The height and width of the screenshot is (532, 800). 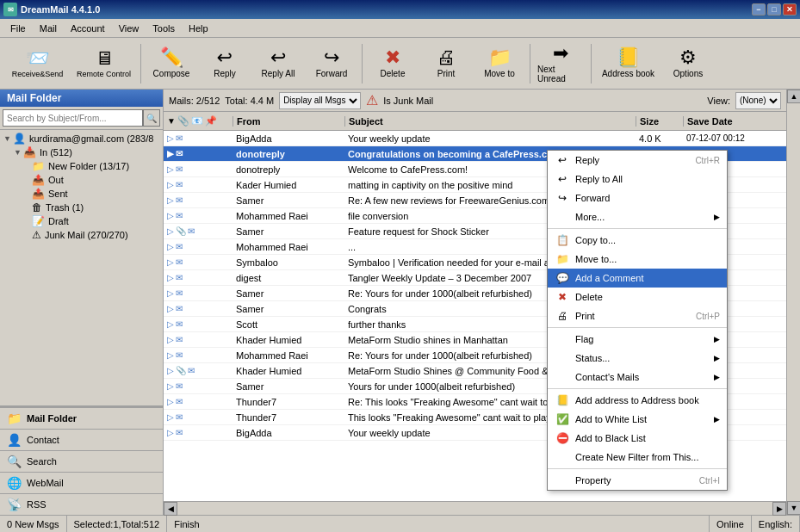 What do you see at coordinates (629, 64) in the screenshot?
I see `address-book-button: 📒 Address book` at bounding box center [629, 64].